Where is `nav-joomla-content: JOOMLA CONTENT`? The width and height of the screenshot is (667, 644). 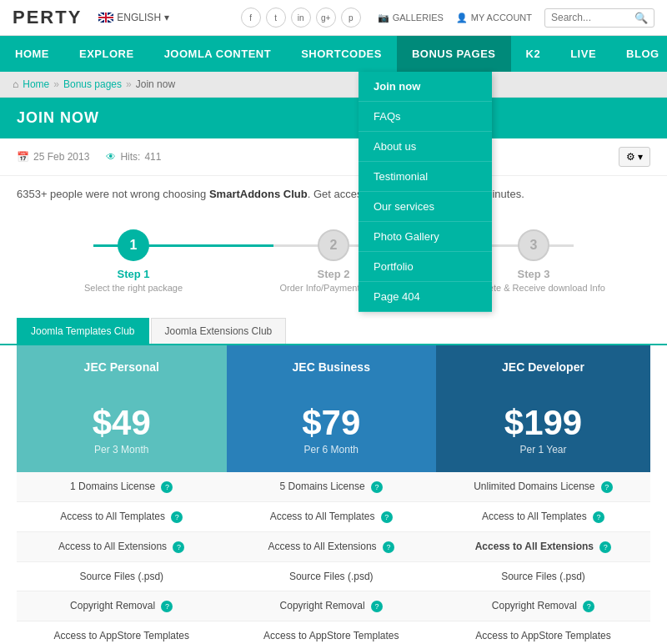 nav-joomla-content: JOOMLA CONTENT is located at coordinates (218, 53).